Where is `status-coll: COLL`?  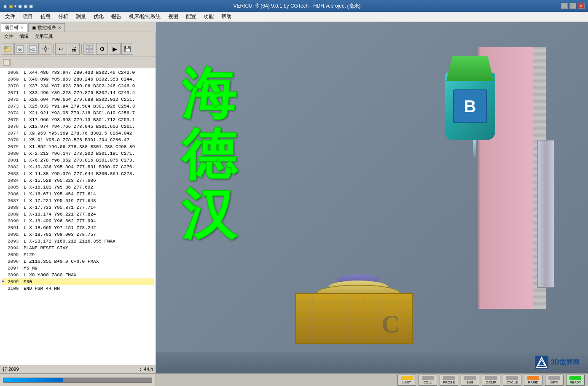
status-coll: COLL is located at coordinates (428, 380).